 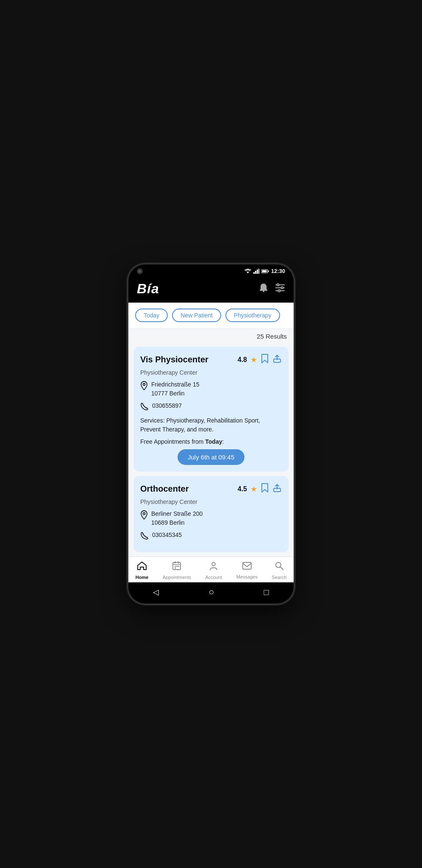 What do you see at coordinates (175, 389) in the screenshot?
I see `address-text-1: Friedrichstraße 15 10777 Berlin` at bounding box center [175, 389].